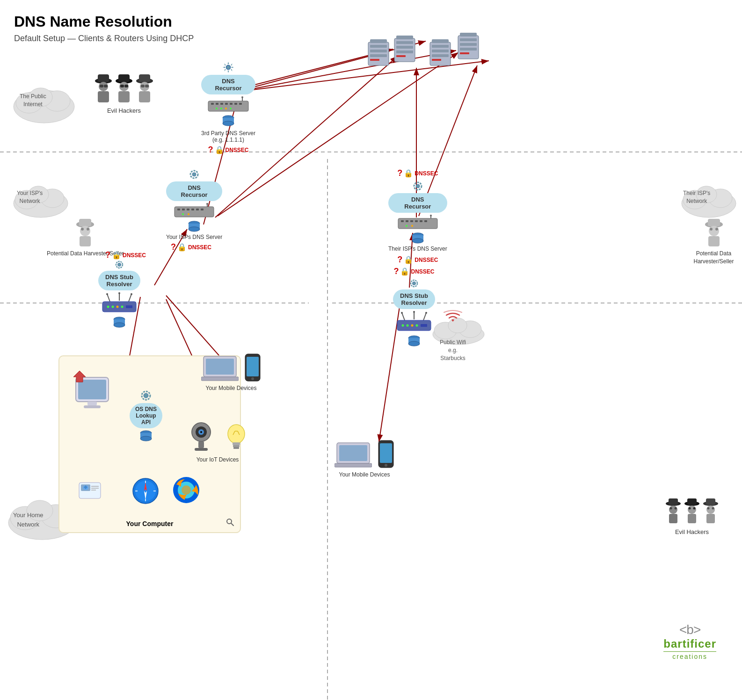 This screenshot has height=700, width=742. I want to click on dnssec-left-stub: ? 🔒 DNSSEC, so click(125, 255).